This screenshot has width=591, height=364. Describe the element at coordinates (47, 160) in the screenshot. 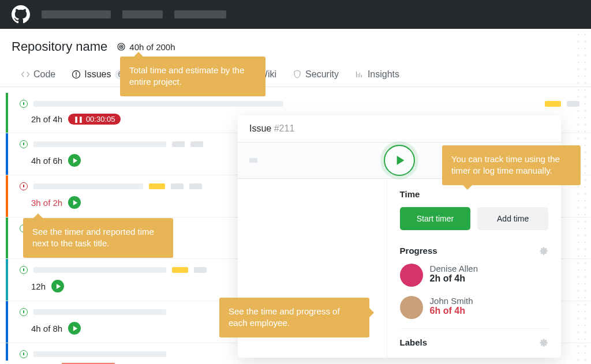

I see `issue-time: 4h of 6h` at that location.